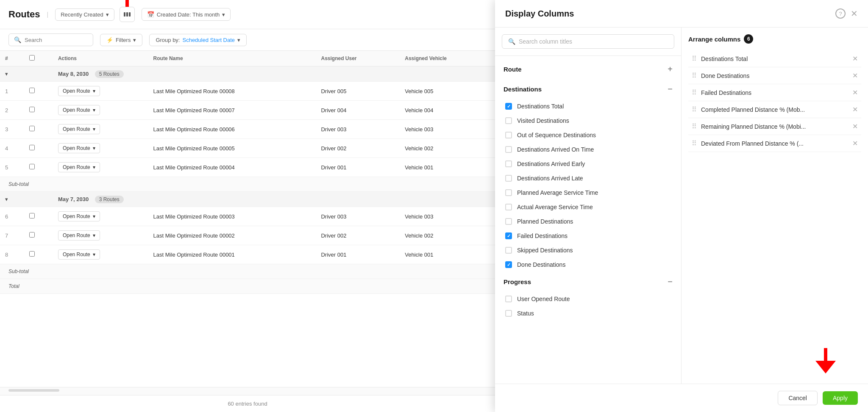 This screenshot has height=412, width=868. Describe the element at coordinates (775, 59) in the screenshot. I see `arrange-item: ⠿ Destinations Total ✕` at that location.